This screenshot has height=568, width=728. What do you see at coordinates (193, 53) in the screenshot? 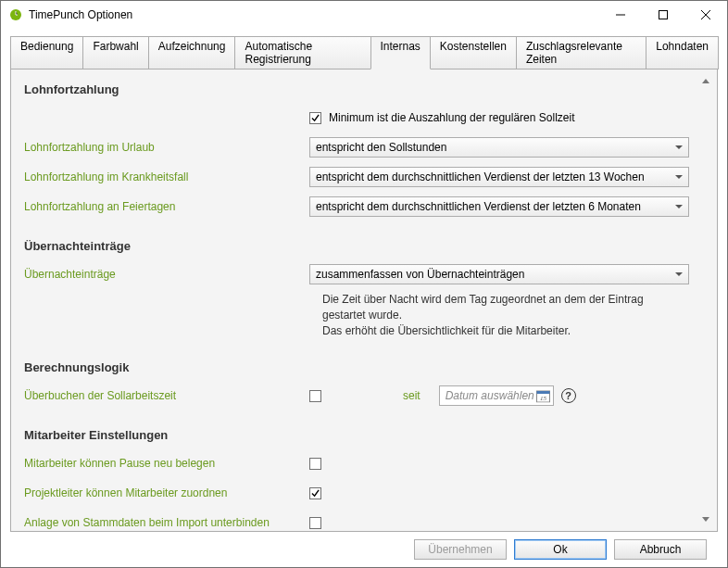
I see `tab-aufzeichnung: Aufzeichnung` at bounding box center [193, 53].